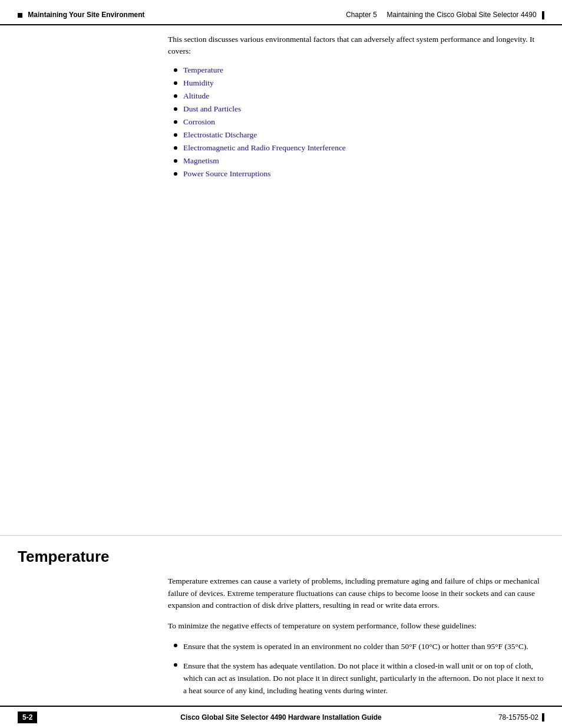  I want to click on temperature-section-heading: Temperature, so click(281, 551).